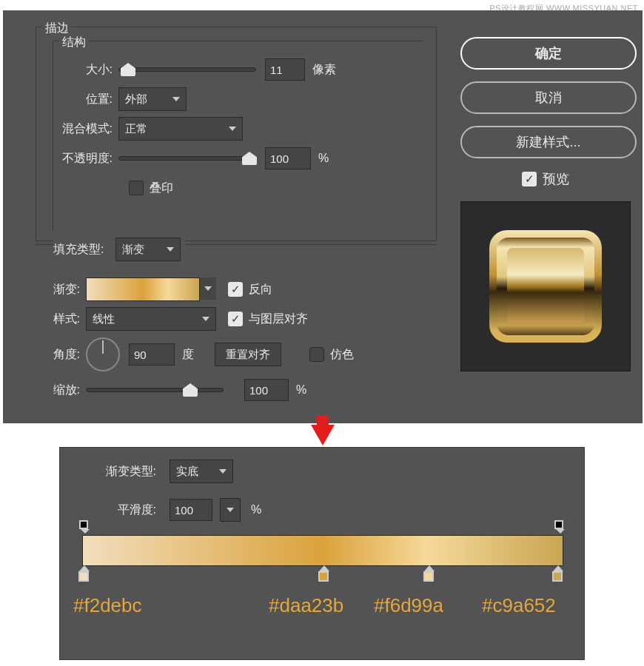  I want to click on opacity-unit: %, so click(323, 158).